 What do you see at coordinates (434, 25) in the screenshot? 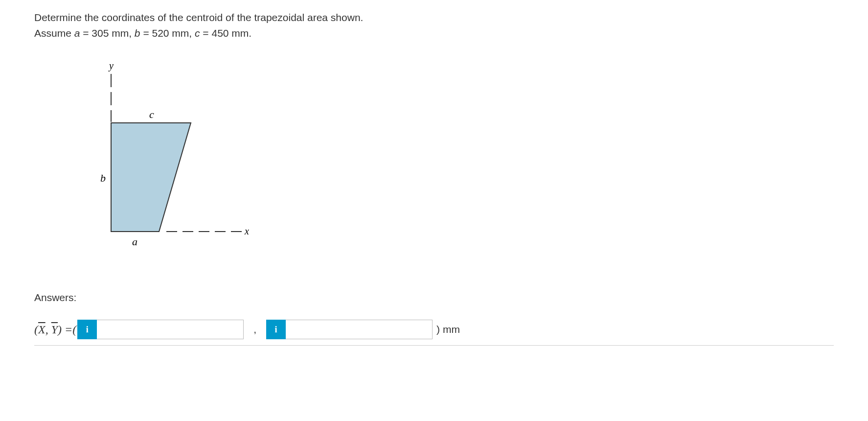
I see `problem-statement: Determine the coordinates of the centroi…` at bounding box center [434, 25].